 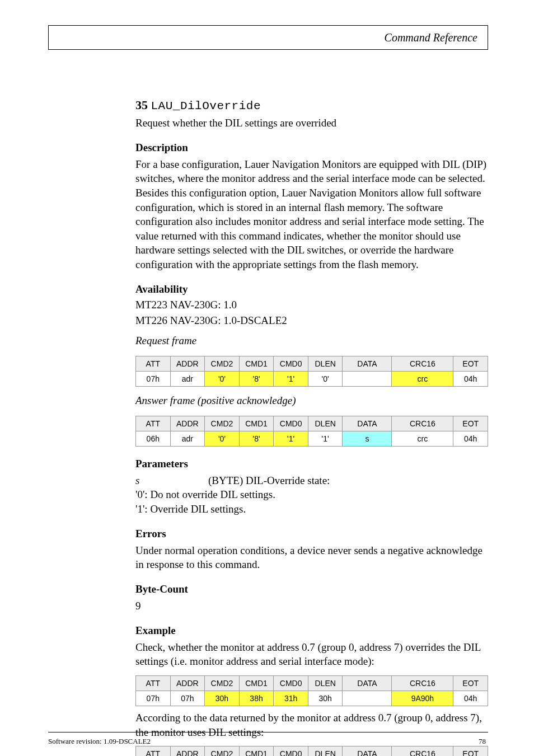 What do you see at coordinates (312, 751) in the screenshot?
I see `example-answer-table-wrap: ATTADDRCMD2CMD1CMD0DLENDATACRC16EOT06h07…` at bounding box center [312, 751].